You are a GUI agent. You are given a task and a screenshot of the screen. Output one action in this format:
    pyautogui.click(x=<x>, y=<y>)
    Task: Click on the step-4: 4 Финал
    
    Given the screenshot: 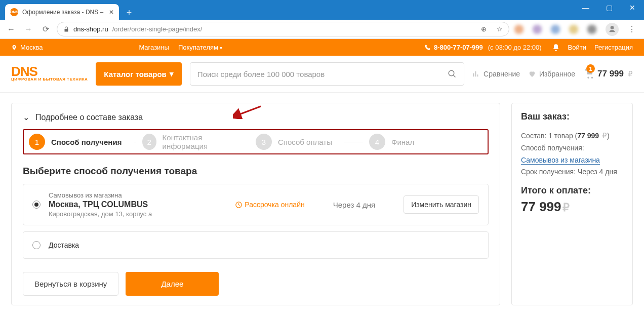 What is the action you would take?
    pyautogui.click(x=426, y=142)
    